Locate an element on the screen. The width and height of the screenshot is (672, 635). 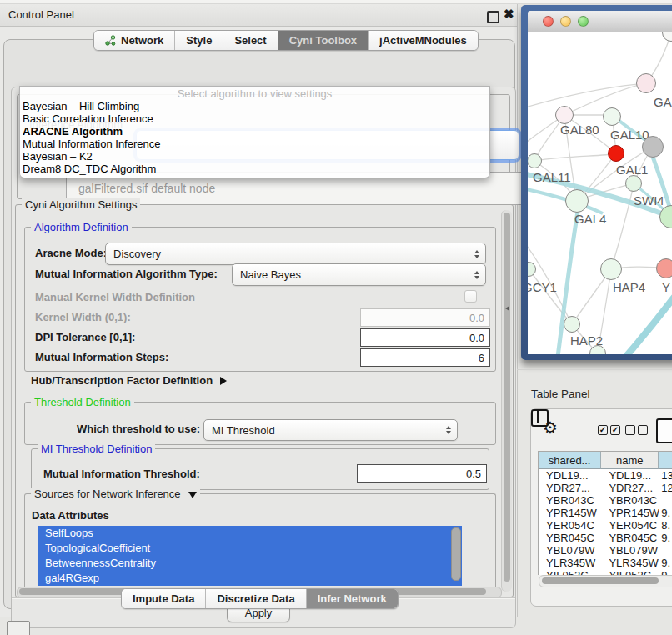
dpi-tolerance-label: DPI Tolerance [0,1]: is located at coordinates (85, 337).